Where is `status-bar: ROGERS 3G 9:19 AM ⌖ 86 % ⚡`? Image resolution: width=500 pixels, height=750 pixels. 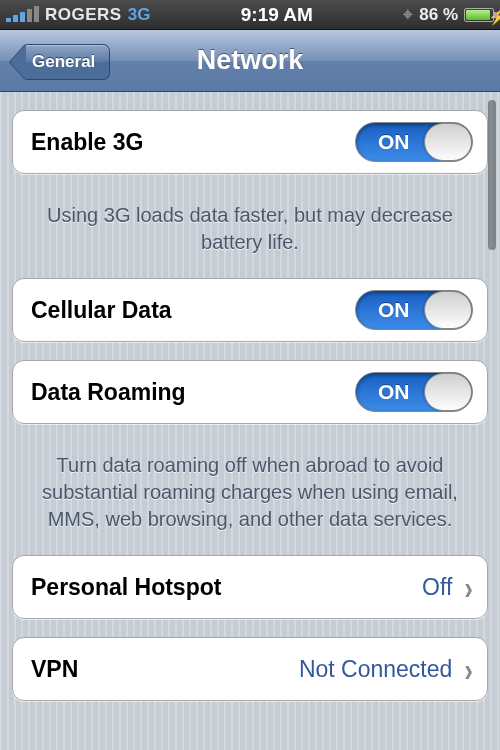
status-bar: ROGERS 3G 9:19 AM ⌖ 86 % ⚡ is located at coordinates (250, 15).